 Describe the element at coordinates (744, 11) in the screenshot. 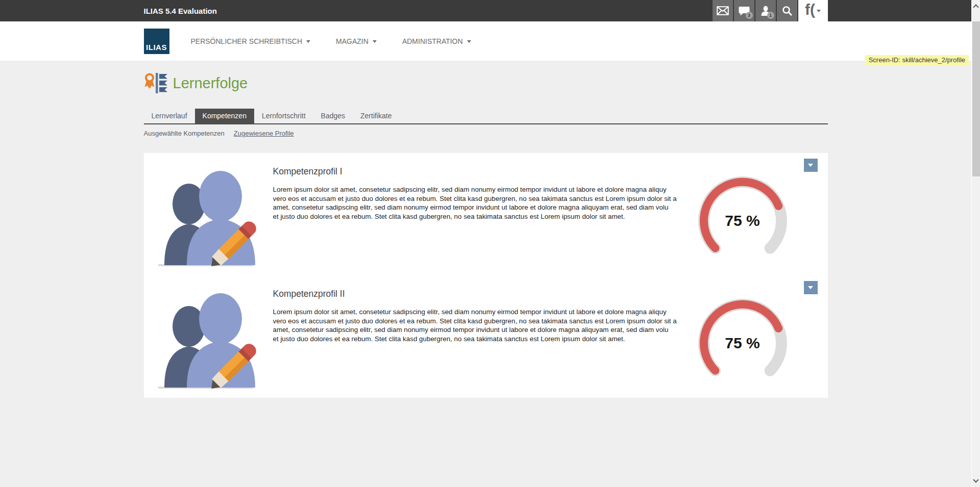

I see `chat-button: 3` at that location.